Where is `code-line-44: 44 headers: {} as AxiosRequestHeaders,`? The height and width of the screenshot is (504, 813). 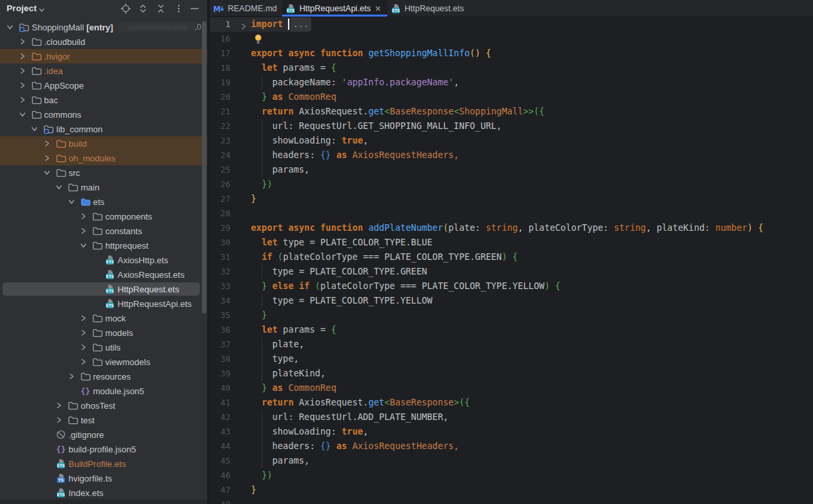
code-line-44: 44 headers: {} as AxiosRequestHeaders, is located at coordinates (511, 446).